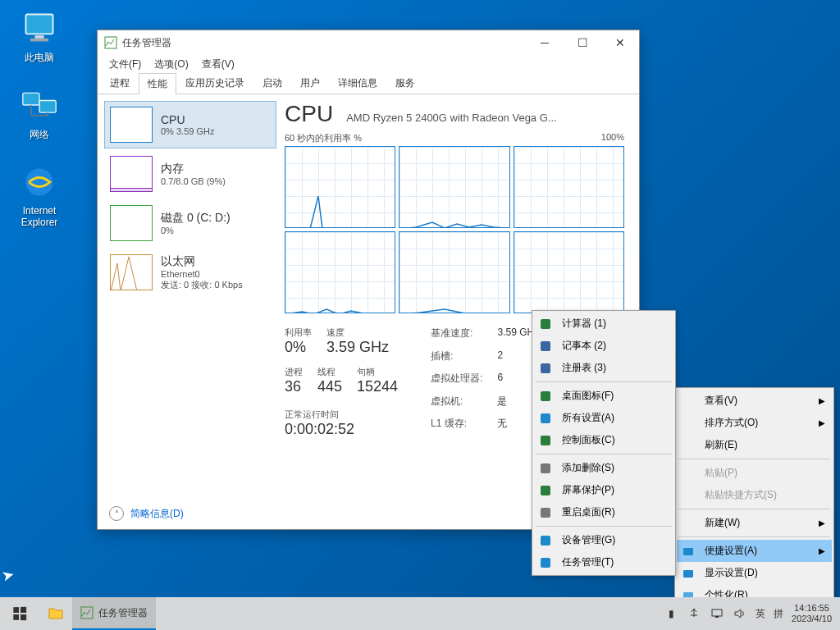 The height and width of the screenshot is (630, 840). What do you see at coordinates (778, 614) in the screenshot?
I see `ime-mode: 拼` at bounding box center [778, 614].